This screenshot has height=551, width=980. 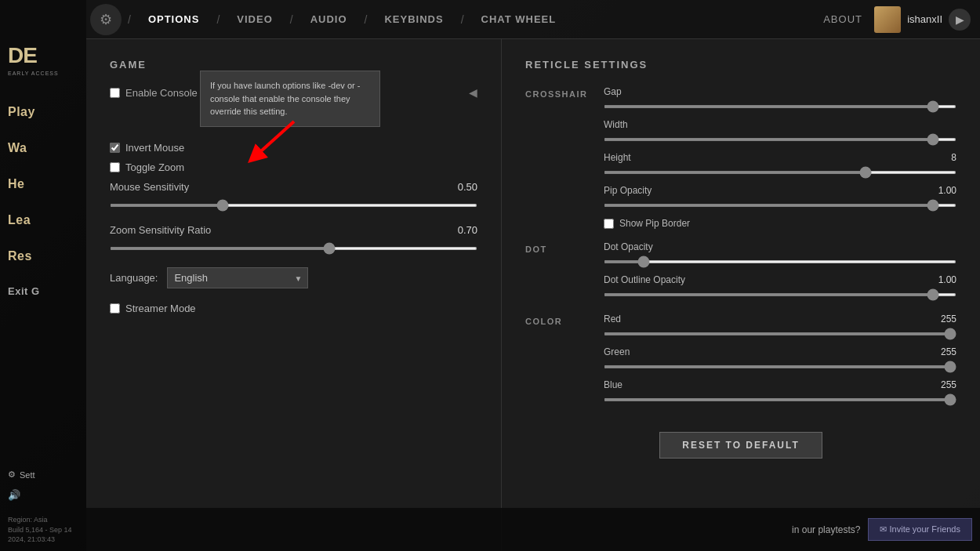 I want to click on blue-label: Blue, so click(x=613, y=385).